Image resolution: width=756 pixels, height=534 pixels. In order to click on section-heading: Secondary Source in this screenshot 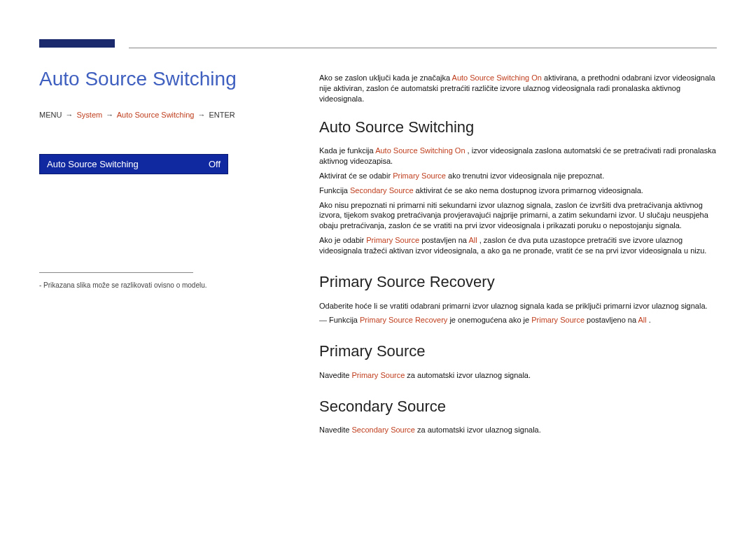, I will do `click(519, 407)`.